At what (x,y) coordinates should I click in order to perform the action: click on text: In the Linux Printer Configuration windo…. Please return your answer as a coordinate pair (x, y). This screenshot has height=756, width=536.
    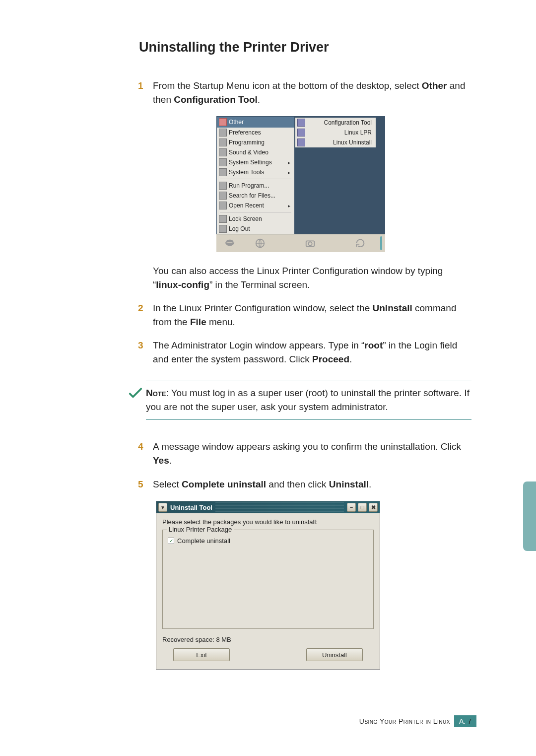
    Looking at the image, I should click on (263, 308).